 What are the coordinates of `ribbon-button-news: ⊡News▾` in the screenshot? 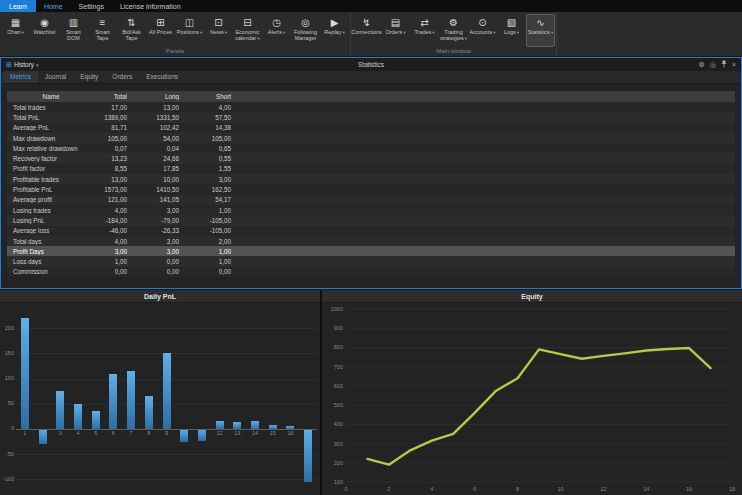 It's located at (218, 30).